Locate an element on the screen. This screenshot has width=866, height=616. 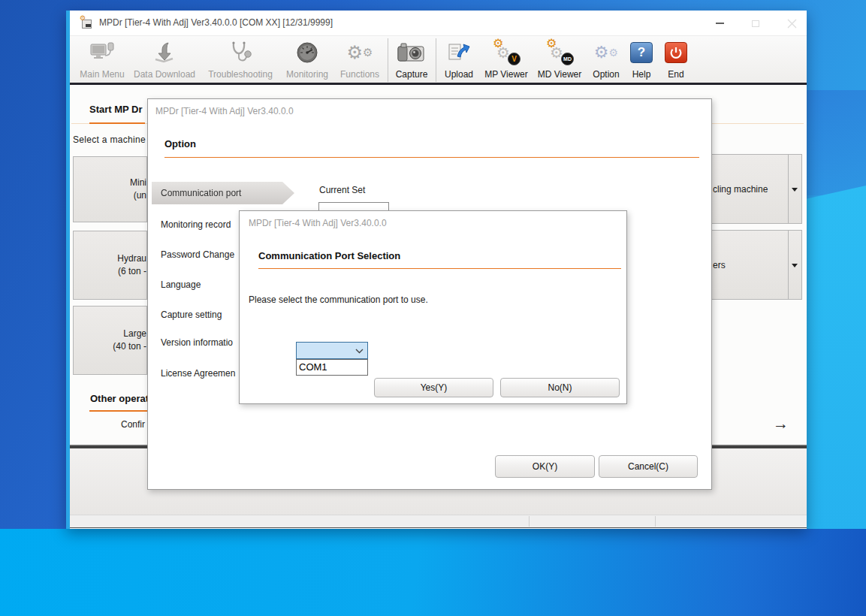
gears-icon: ⚙⚙ is located at coordinates (360, 53).